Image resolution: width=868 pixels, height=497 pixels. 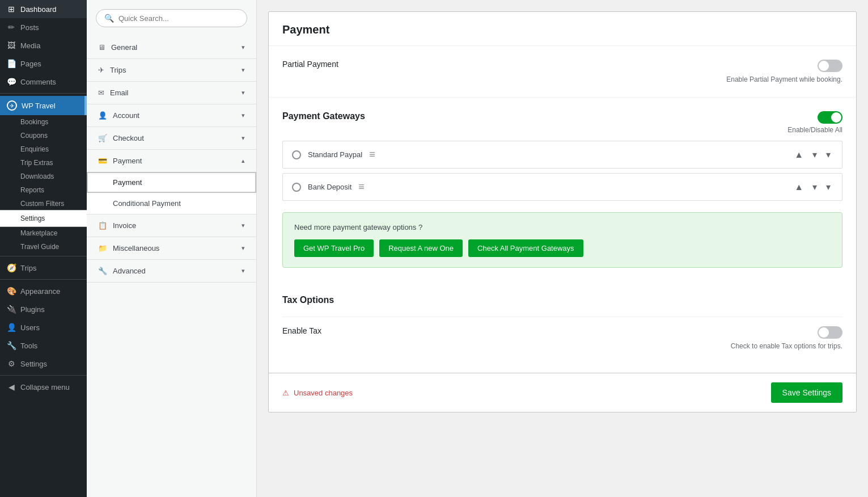 What do you see at coordinates (171, 248) in the screenshot?
I see `nav-section-miscellaneous-header: 📁 Miscellaneous ▾` at bounding box center [171, 248].